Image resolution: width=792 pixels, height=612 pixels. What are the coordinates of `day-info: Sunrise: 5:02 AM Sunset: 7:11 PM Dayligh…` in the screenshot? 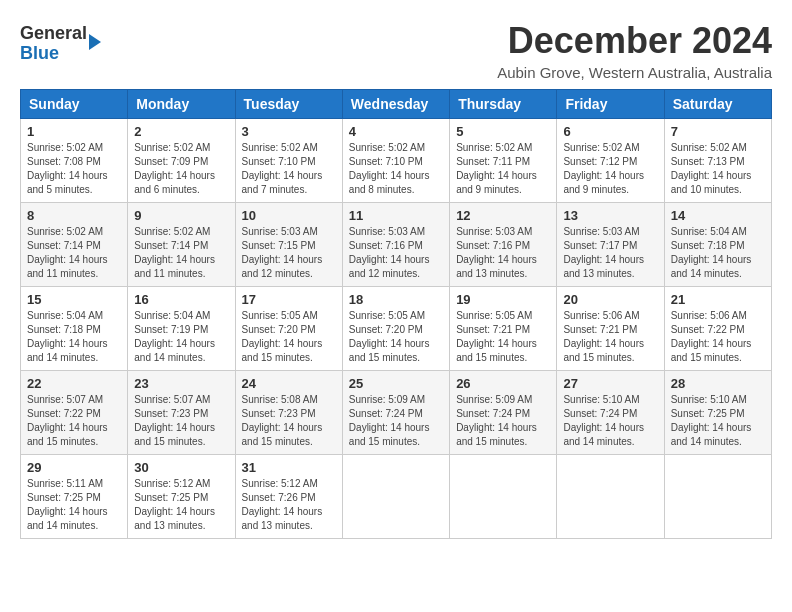 It's located at (503, 169).